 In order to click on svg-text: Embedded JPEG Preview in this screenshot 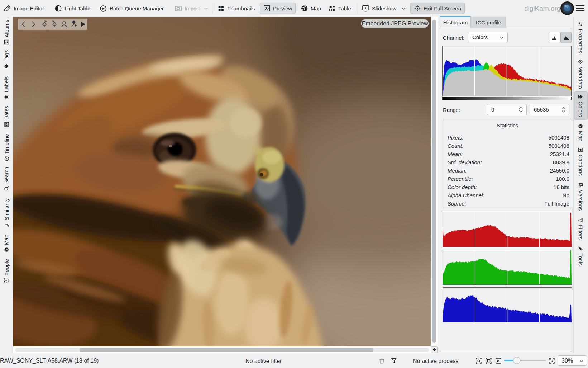, I will do `click(395, 24)`.